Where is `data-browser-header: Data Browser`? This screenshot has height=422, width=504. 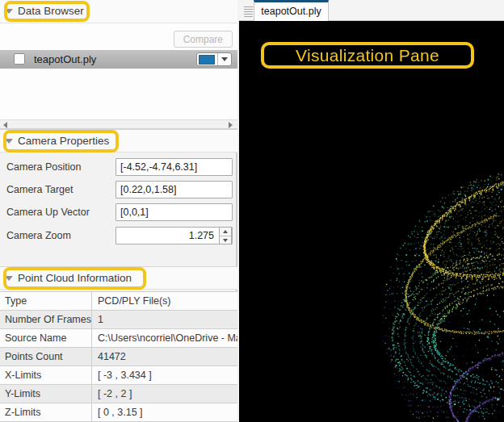
data-browser-header: Data Browser is located at coordinates (119, 11).